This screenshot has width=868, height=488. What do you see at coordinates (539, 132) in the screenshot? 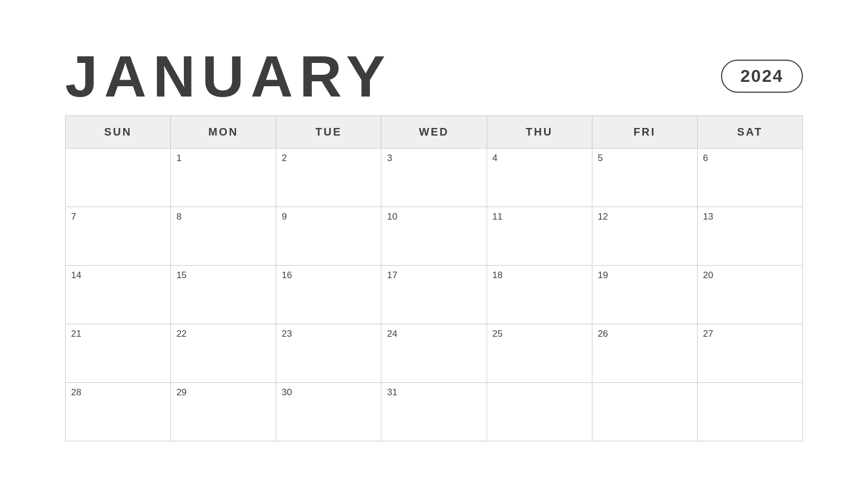
I see `weekday-thu: THU` at bounding box center [539, 132].